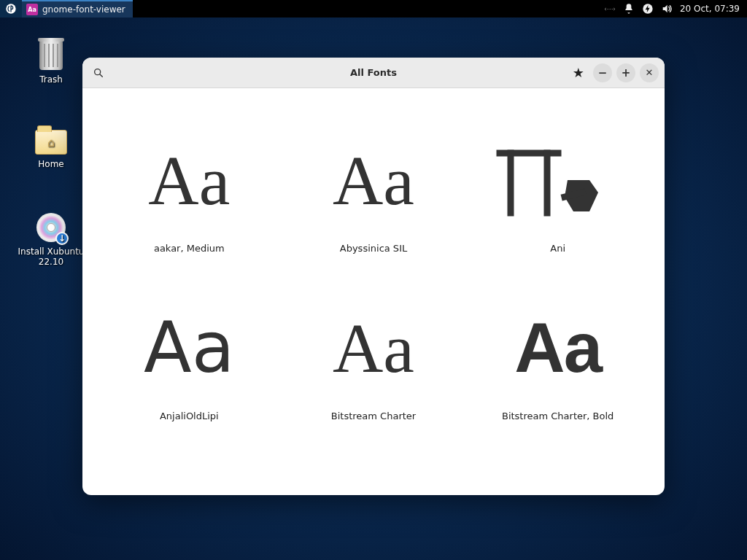 The height and width of the screenshot is (560, 747). I want to click on network-icon: ‹⋯›, so click(610, 9).